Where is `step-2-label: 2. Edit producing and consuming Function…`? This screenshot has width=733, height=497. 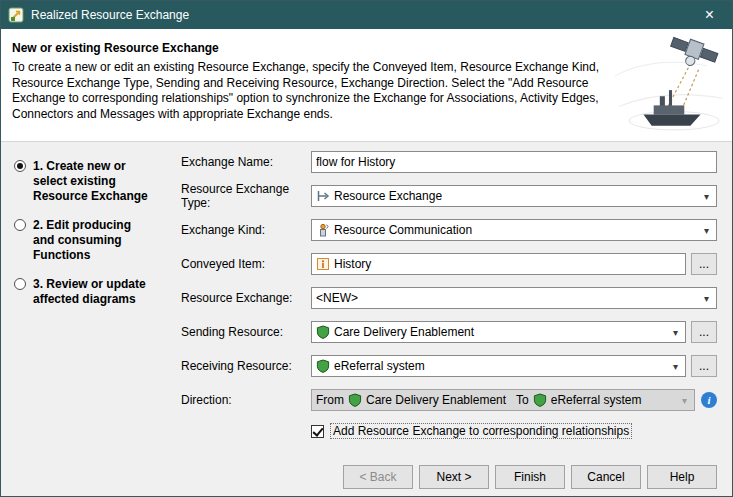 step-2-label: 2. Edit producing and consuming Function… is located at coordinates (92, 240).